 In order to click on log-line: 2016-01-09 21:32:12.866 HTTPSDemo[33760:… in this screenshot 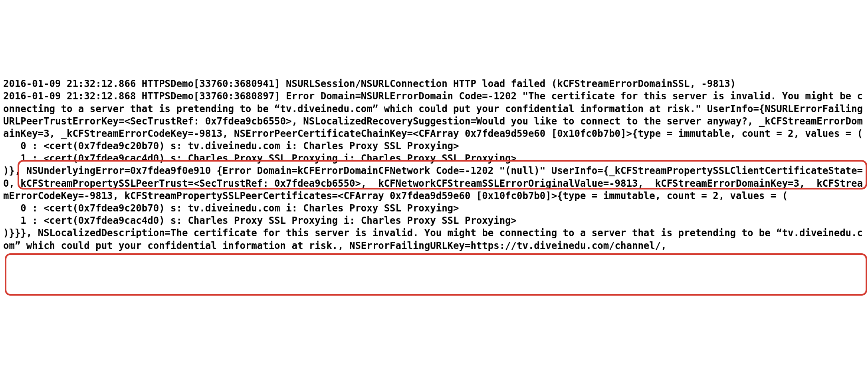, I will do `click(434, 84)`.